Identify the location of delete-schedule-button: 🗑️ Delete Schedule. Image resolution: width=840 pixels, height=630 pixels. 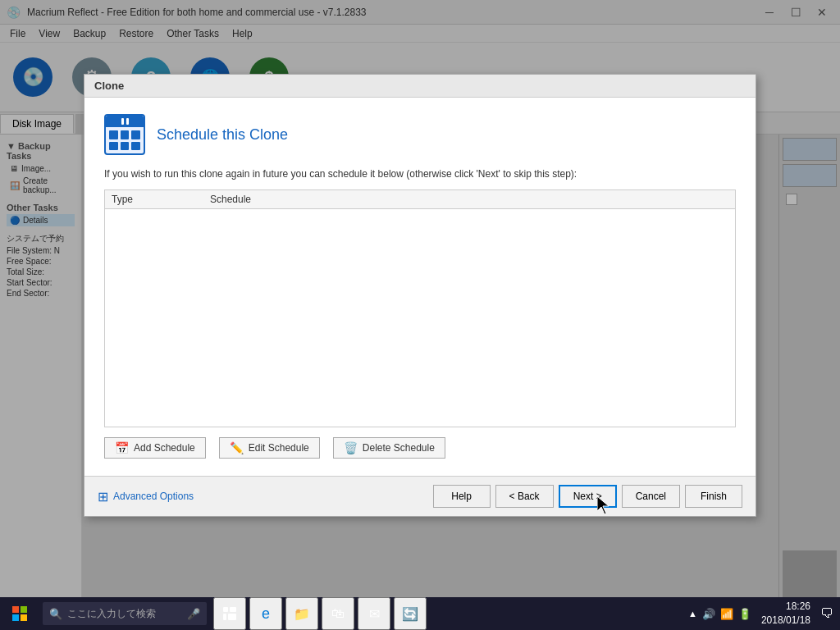
(389, 448).